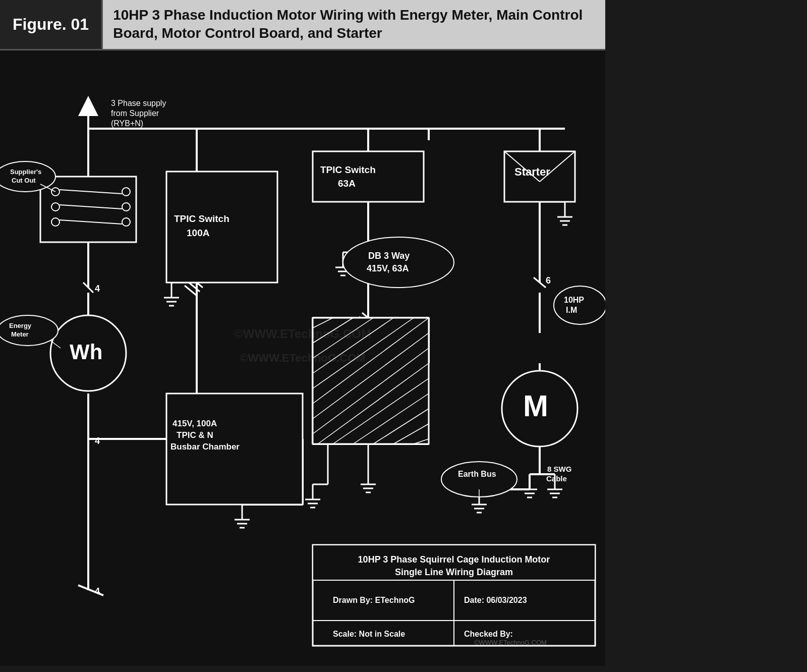 This screenshot has width=807, height=672. I want to click on svg-text: Meter, so click(20, 334).